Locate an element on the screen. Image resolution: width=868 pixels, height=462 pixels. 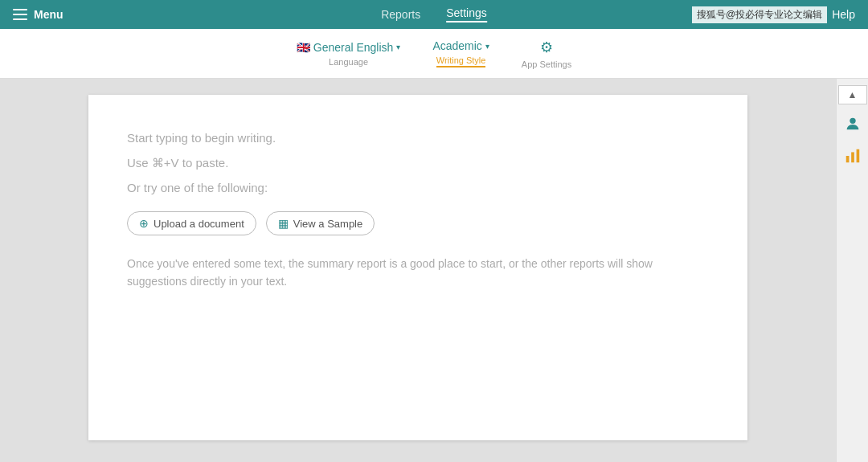
app-settings-selector: ⚙ is located at coordinates (547, 47).